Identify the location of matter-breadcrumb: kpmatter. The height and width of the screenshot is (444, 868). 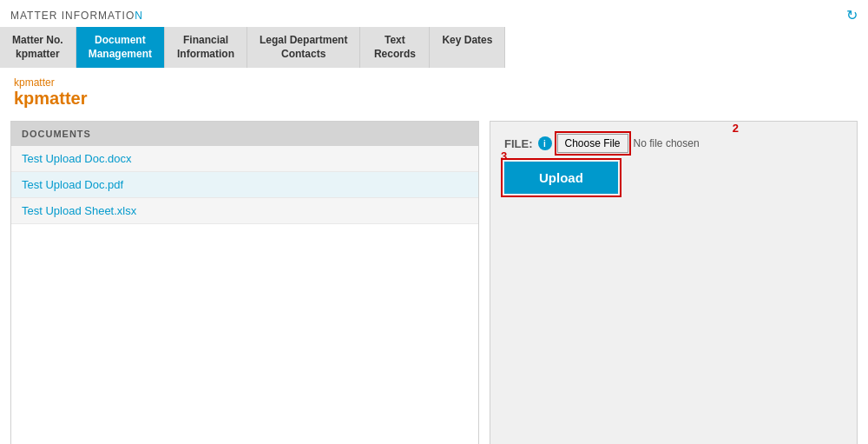
(434, 83).